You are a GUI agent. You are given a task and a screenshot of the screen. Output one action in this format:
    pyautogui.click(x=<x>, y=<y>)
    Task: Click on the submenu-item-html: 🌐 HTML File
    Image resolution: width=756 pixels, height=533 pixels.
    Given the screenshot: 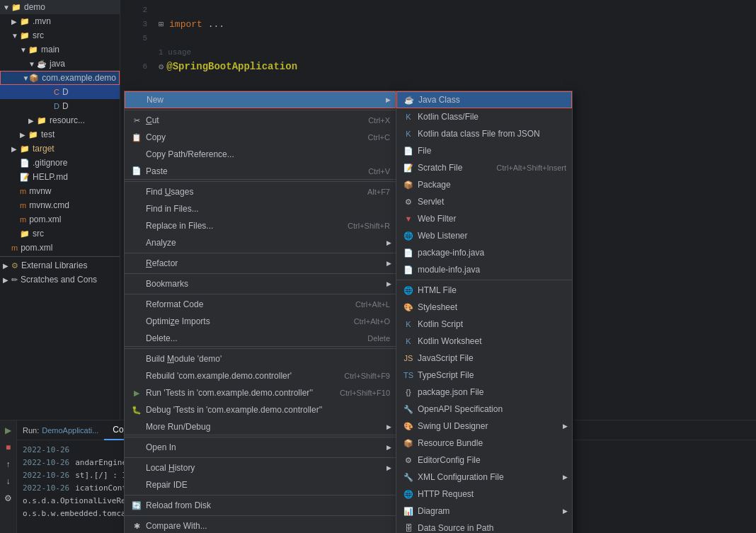 What is the action you would take?
    pyautogui.click(x=484, y=290)
    